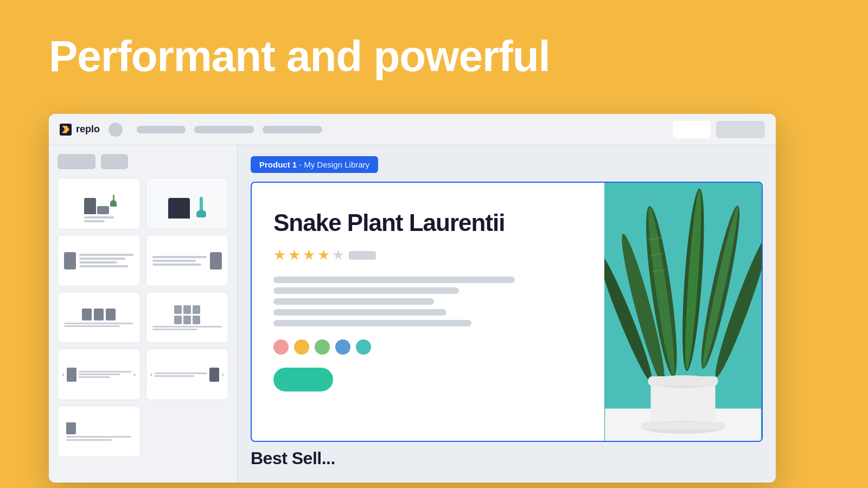  What do you see at coordinates (280, 255) in the screenshot?
I see `star-1: ★` at bounding box center [280, 255].